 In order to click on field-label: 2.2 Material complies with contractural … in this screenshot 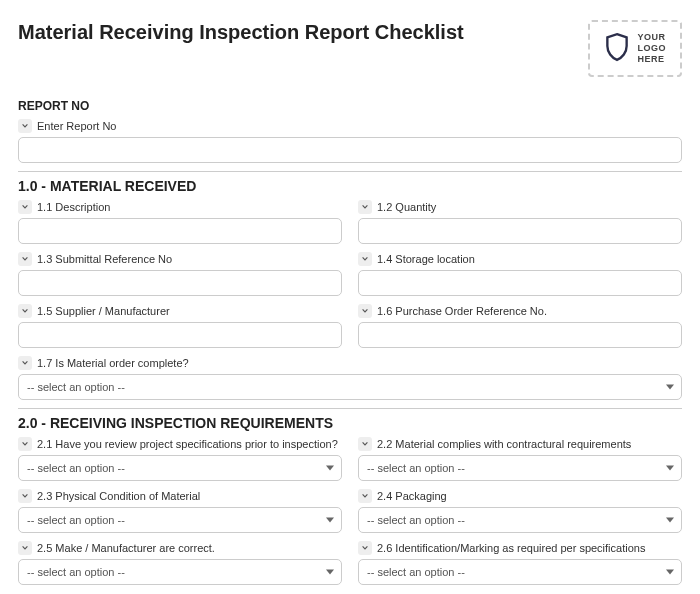, I will do `click(504, 444)`.